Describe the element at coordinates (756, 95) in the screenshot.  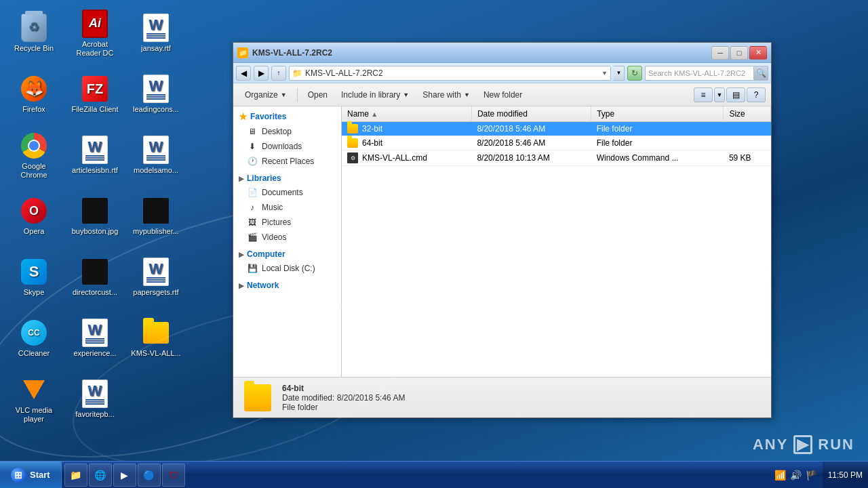
I see `help-button: ?` at that location.